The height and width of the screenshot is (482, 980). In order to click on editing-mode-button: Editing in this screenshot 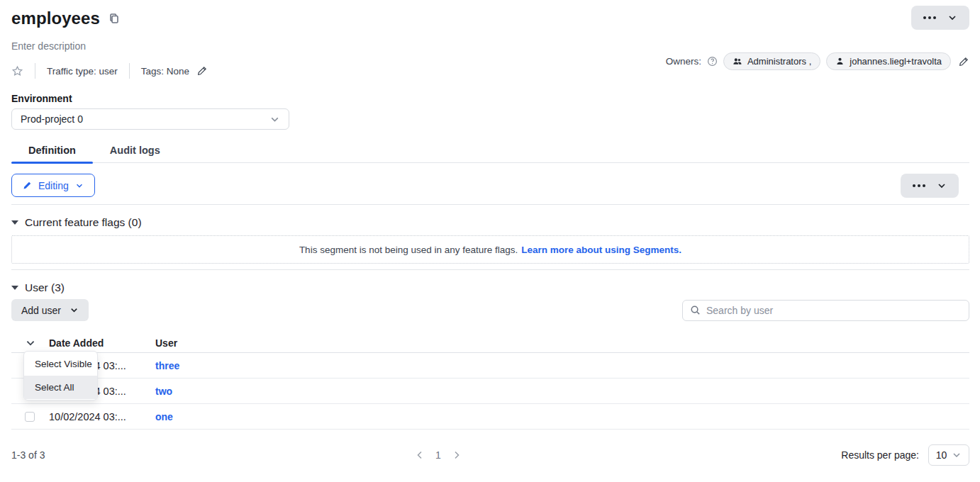, I will do `click(53, 186)`.